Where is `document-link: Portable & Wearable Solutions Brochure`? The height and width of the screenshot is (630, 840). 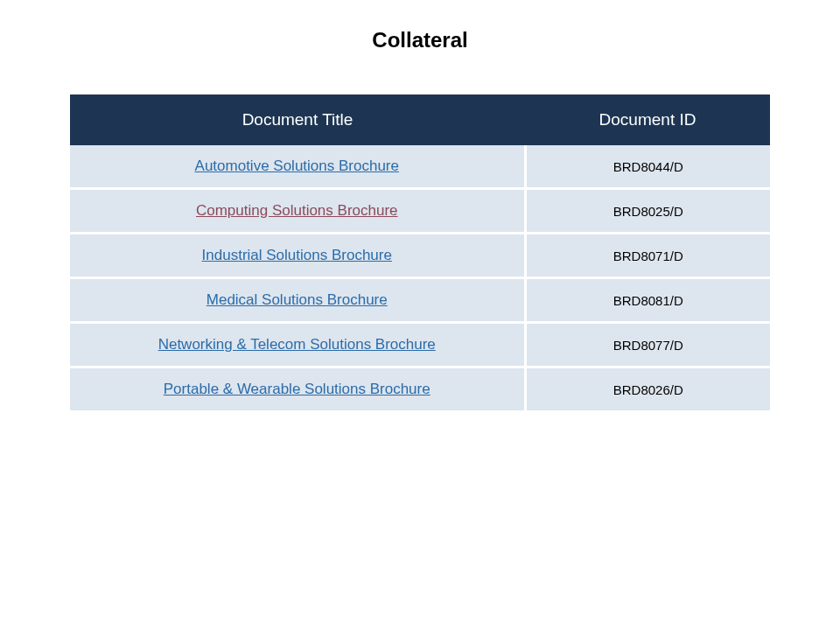
document-link: Portable & Wearable Solutions Brochure is located at coordinates (298, 388).